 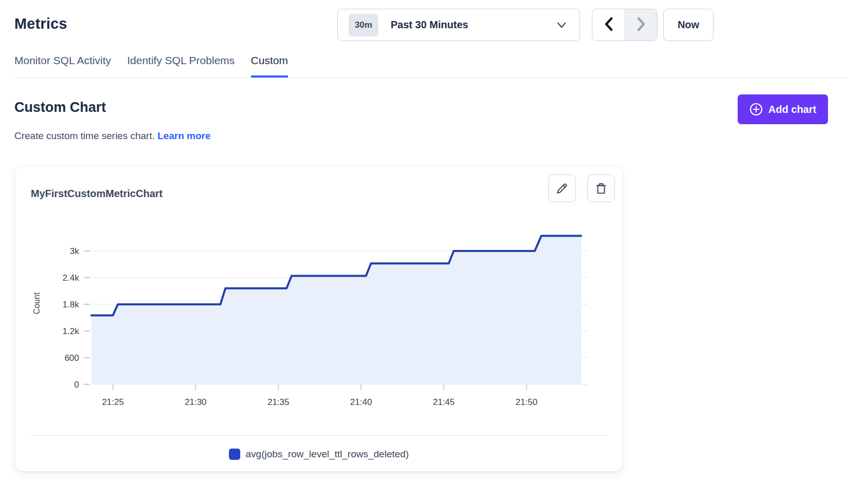 I want to click on time-range-label: Past 30 Minutes, so click(x=429, y=25).